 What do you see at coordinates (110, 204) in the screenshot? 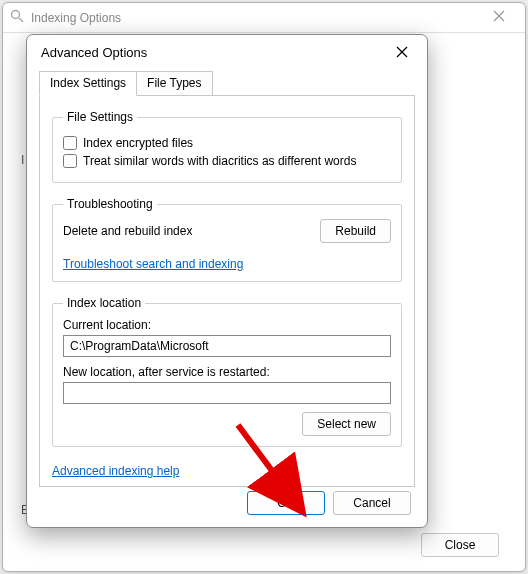
I see `troubleshooting-legend: Troubleshooting` at bounding box center [110, 204].